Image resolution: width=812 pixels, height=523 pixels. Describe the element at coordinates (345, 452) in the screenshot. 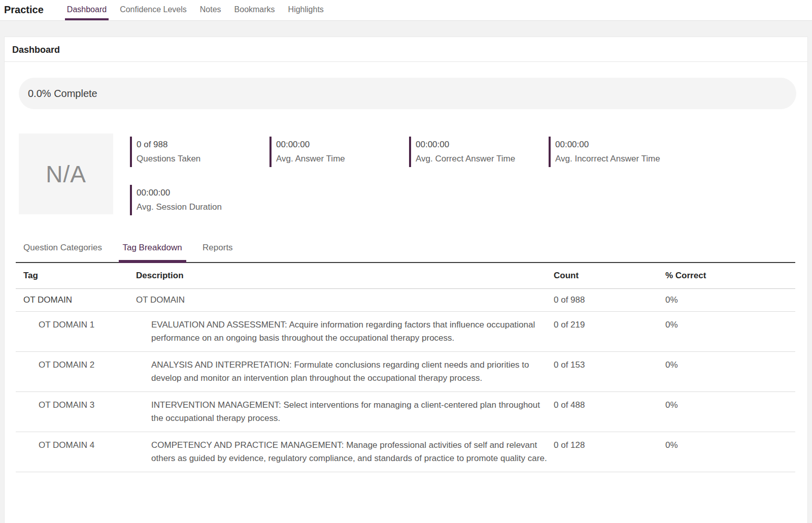

I see `description-cell: COMPETENCY AND PRACTICE MANAGEMENT: Mana…` at that location.